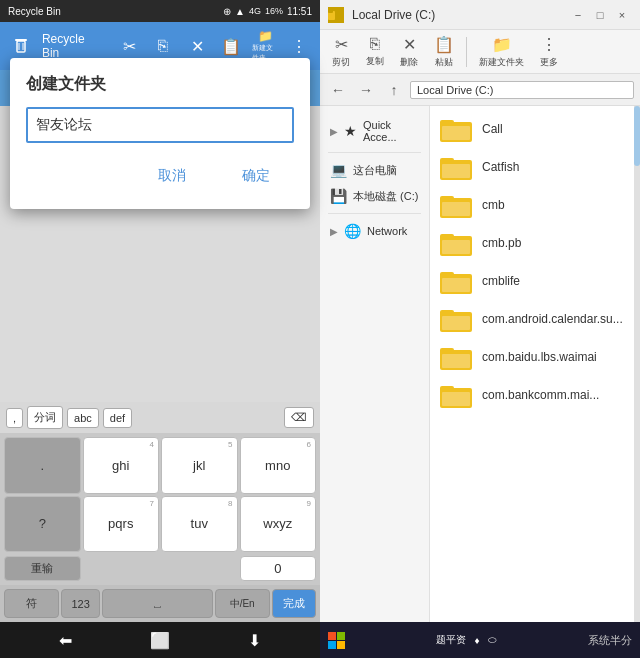 Image resolution: width=640 pixels, height=658 pixels. What do you see at coordinates (600, 15) in the screenshot?
I see `maximize-button: □` at bounding box center [600, 15].